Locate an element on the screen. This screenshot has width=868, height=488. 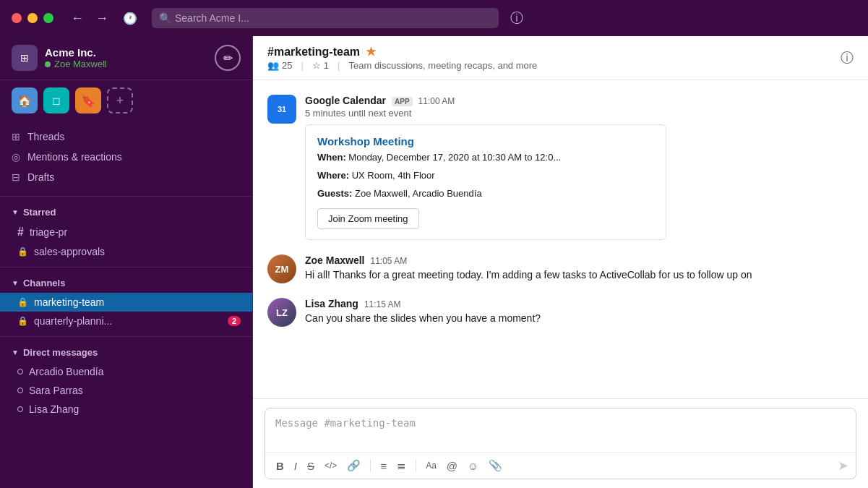
list-ordered-button: ≡ is located at coordinates (383, 466).